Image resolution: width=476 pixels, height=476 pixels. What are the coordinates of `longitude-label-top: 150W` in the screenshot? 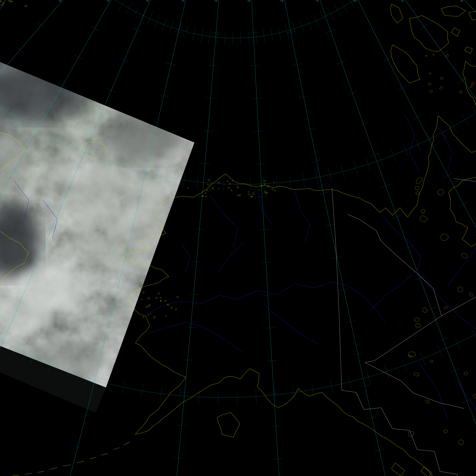 It's located at (249, 1).